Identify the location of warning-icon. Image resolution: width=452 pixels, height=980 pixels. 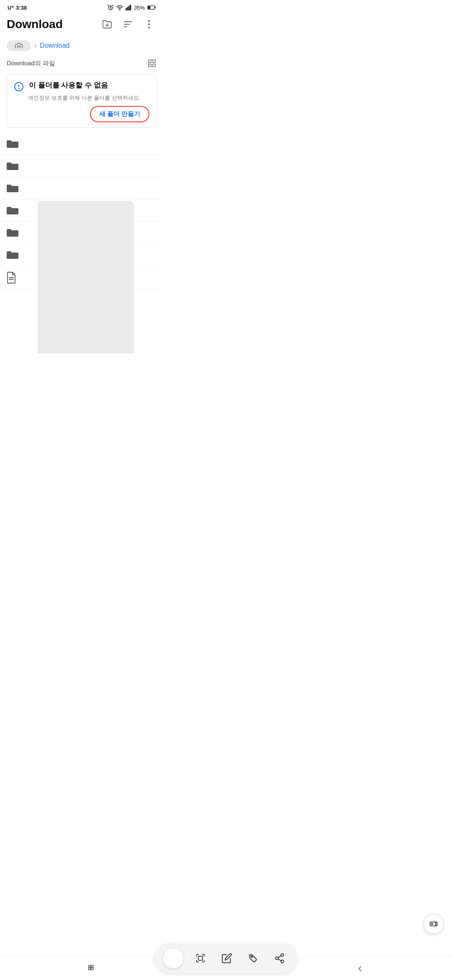
(19, 87).